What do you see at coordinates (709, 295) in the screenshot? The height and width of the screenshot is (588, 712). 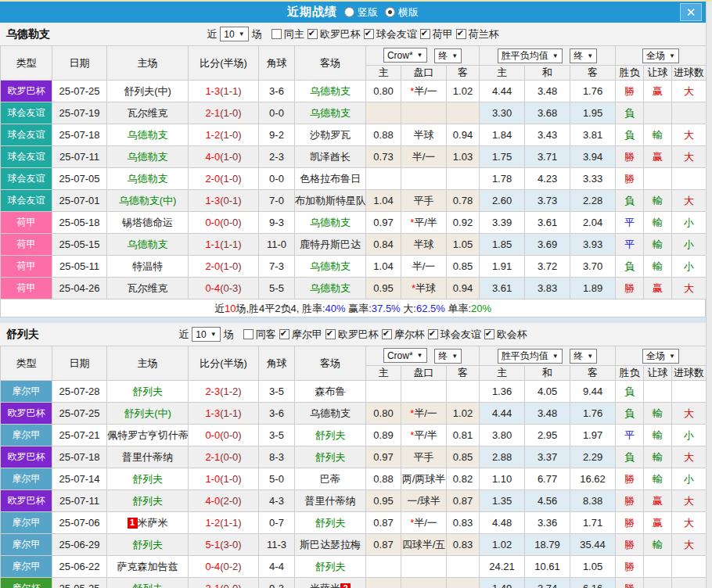 I see `scrollbar-track` at bounding box center [709, 295].